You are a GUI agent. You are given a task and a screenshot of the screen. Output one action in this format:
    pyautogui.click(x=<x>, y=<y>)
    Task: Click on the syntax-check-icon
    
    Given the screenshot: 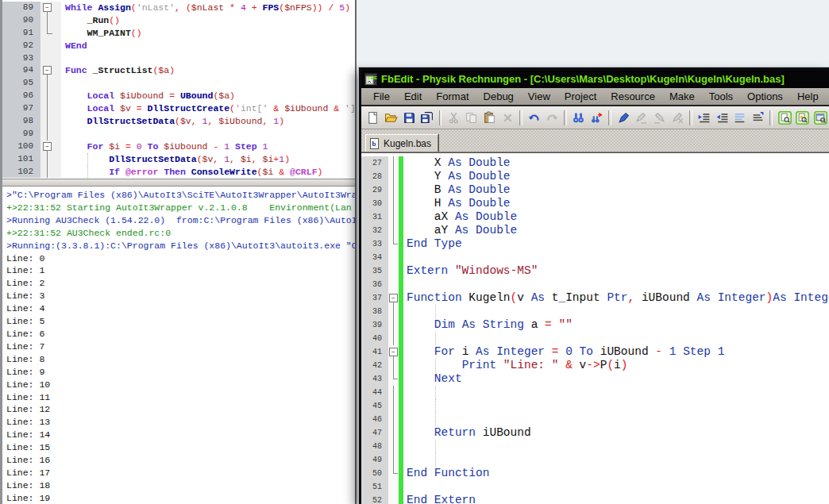 What is the action you would take?
    pyautogui.click(x=785, y=117)
    